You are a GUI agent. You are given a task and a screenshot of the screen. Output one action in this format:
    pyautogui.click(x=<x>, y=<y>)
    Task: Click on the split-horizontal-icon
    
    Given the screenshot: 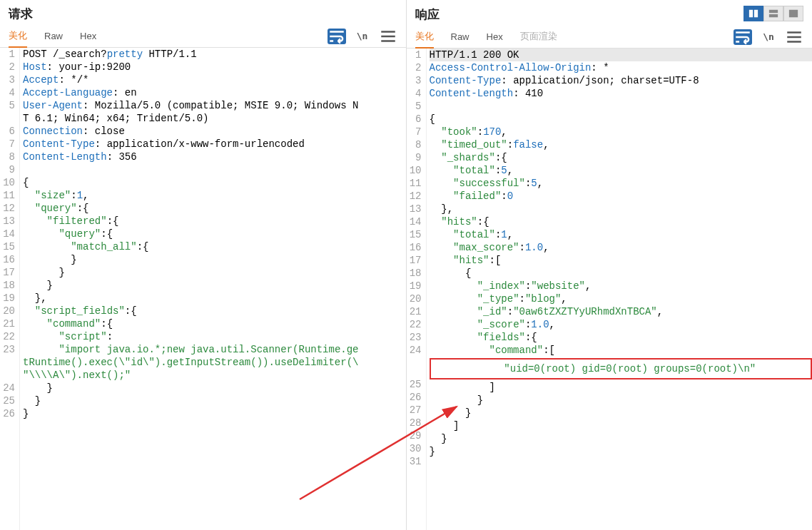 What is the action you would take?
    pyautogui.click(x=773, y=14)
    